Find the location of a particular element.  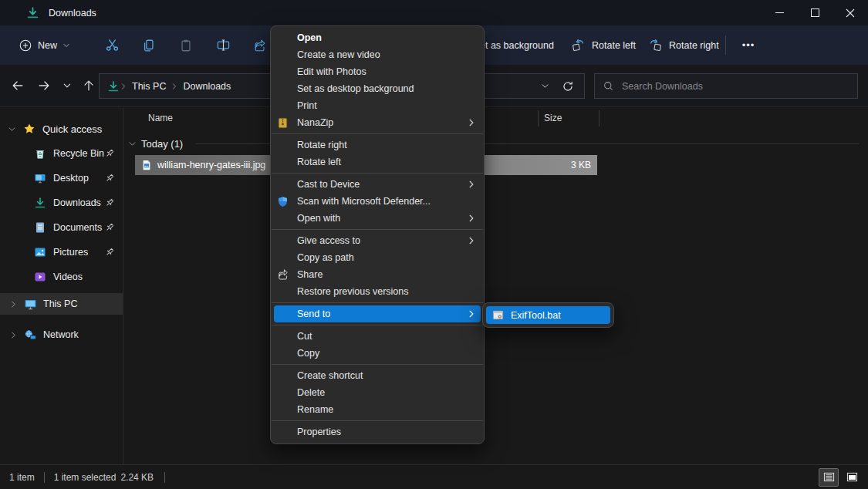

details-view-button is located at coordinates (829, 477).